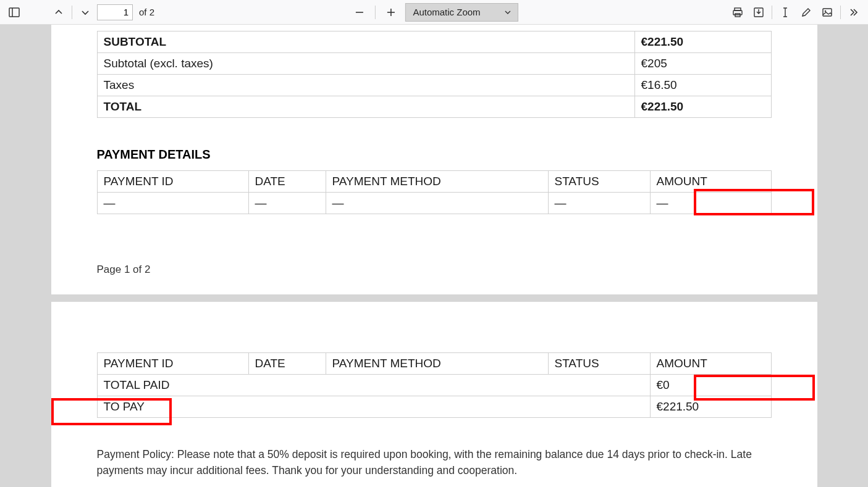 The width and height of the screenshot is (868, 487). What do you see at coordinates (373, 385) in the screenshot?
I see `total-paid-label: TOTAL PAID` at bounding box center [373, 385].